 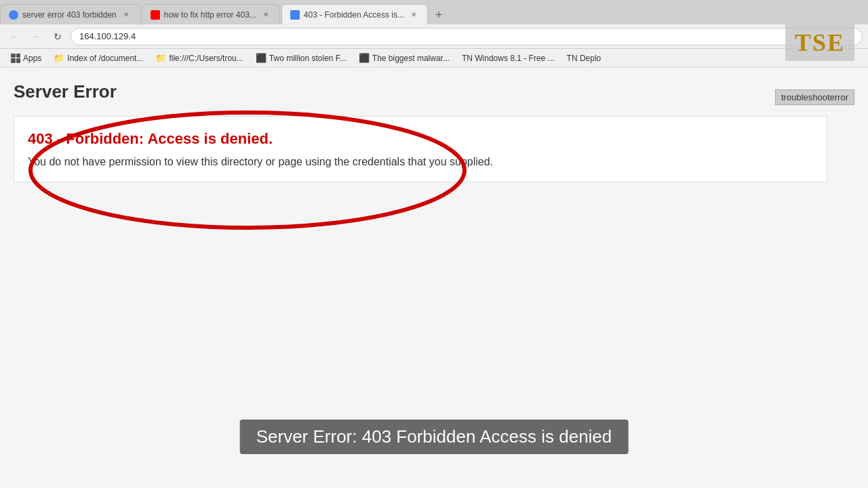 I want to click on apps-grid-icon, so click(x=16, y=58).